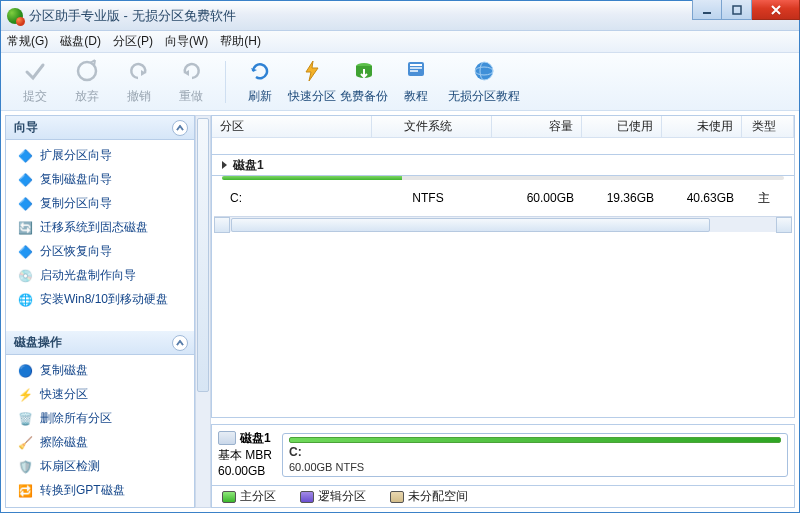 The height and width of the screenshot is (513, 800). I want to click on titlebar: 分区助手专业版 - 无损分区免费软件, so click(400, 16).